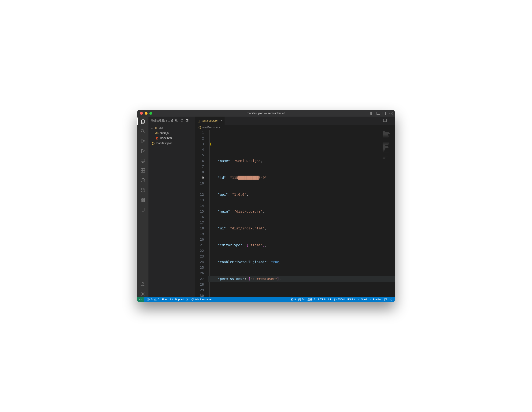  What do you see at coordinates (172, 135) in the screenshot?
I see `file-tree: ⌄ ▮ dist JS code.js ◩ index.html { } man…` at bounding box center [172, 135].